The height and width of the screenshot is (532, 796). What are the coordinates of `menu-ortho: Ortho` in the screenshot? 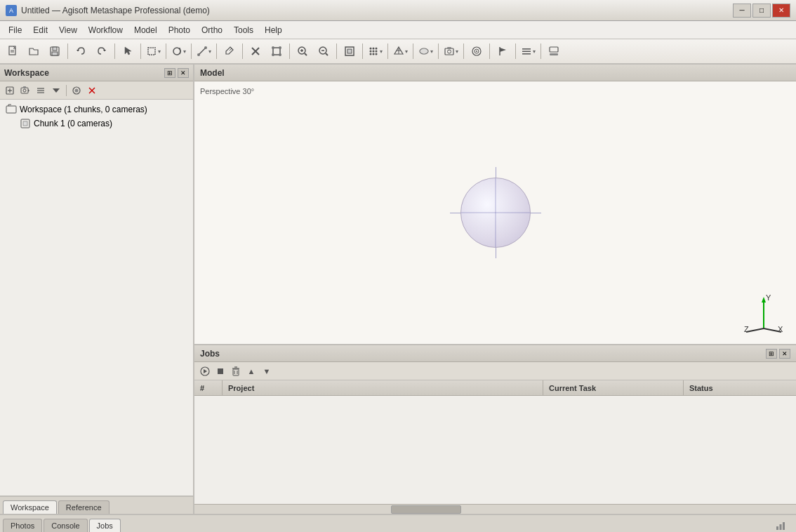 It's located at (212, 30).